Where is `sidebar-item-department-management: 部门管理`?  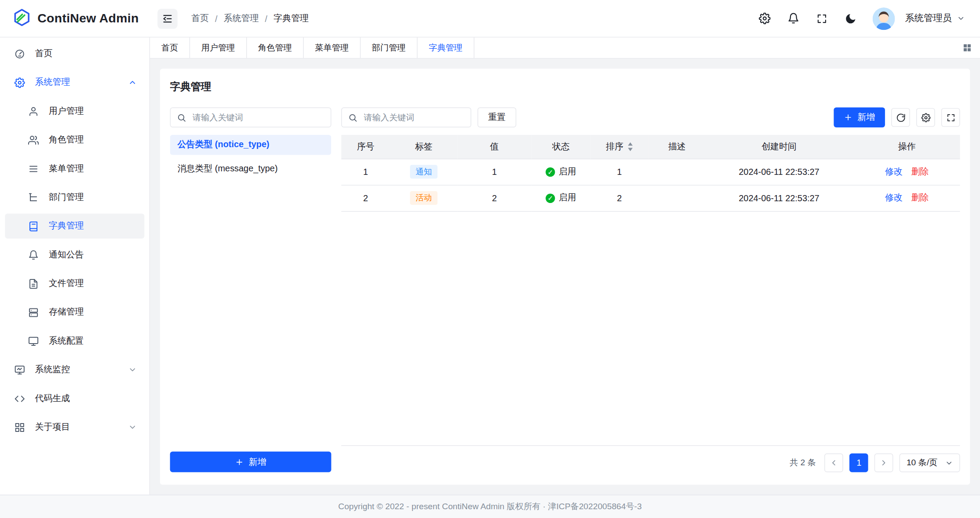
sidebar-item-department-management: 部门管理 is located at coordinates (75, 198).